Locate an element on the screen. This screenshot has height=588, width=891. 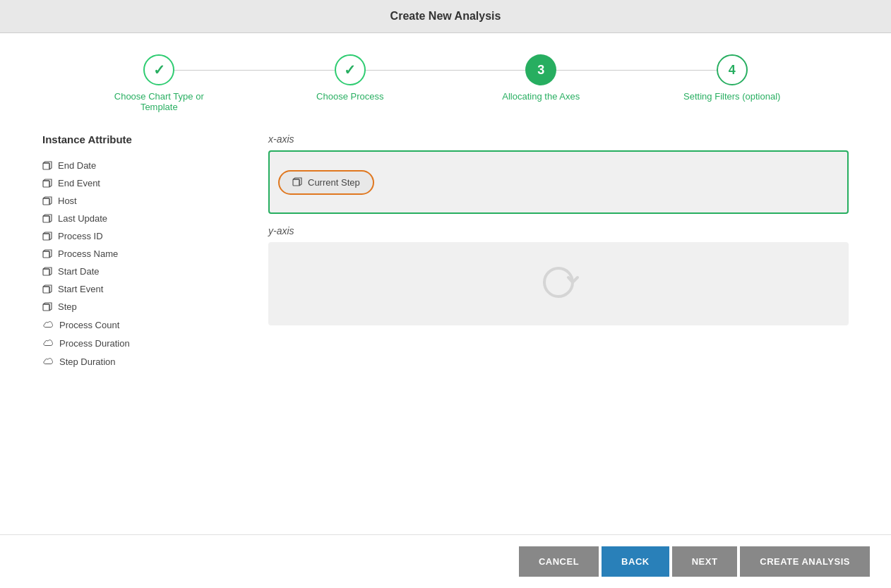
step-2-circle: ✓ is located at coordinates (350, 70).